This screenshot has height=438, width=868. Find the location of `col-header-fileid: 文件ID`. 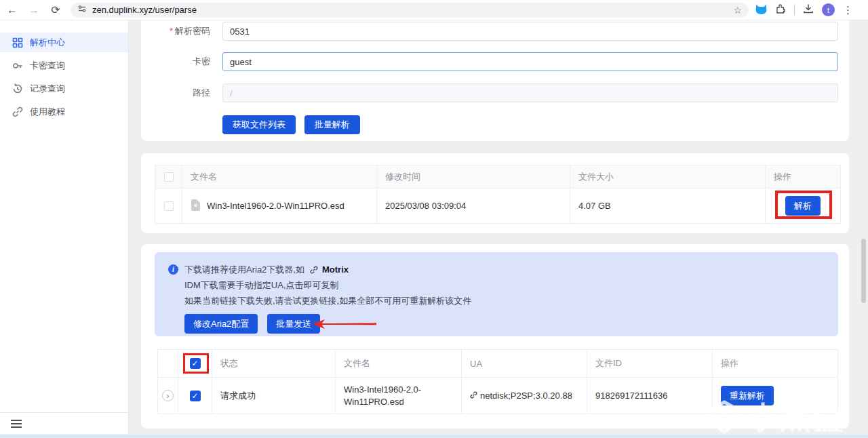

col-header-fileid: 文件ID is located at coordinates (650, 363).